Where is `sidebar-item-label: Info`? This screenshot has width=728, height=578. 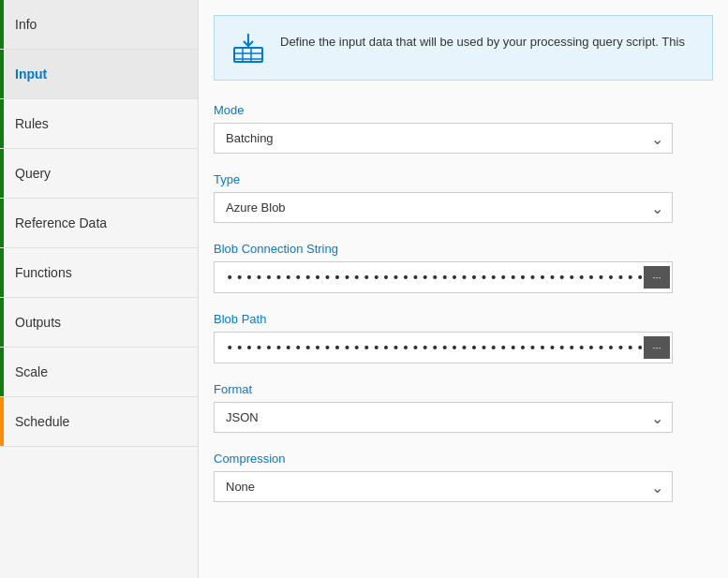
sidebar-item-label: Info is located at coordinates (26, 24).